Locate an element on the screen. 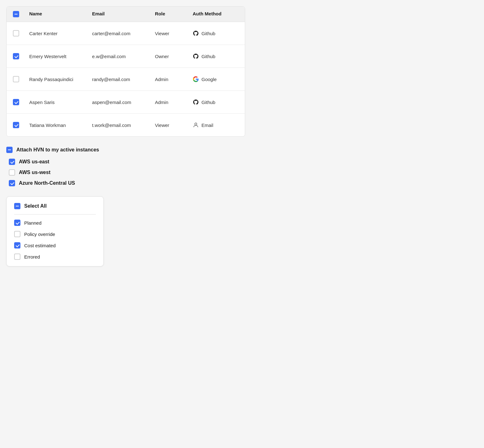 This screenshot has width=484, height=448. card-item-label: Planned is located at coordinates (33, 223).